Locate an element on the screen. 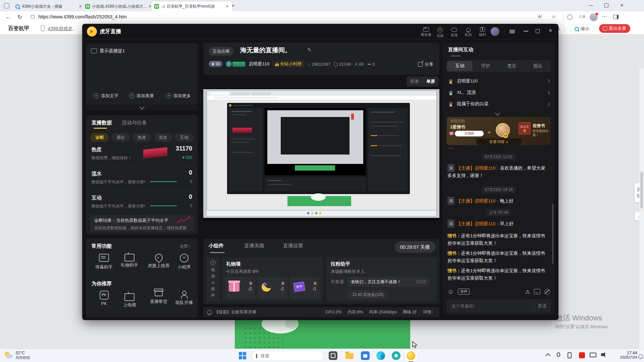 This screenshot has width=644, height=362. func-on-tv: 上电视 is located at coordinates (129, 299).